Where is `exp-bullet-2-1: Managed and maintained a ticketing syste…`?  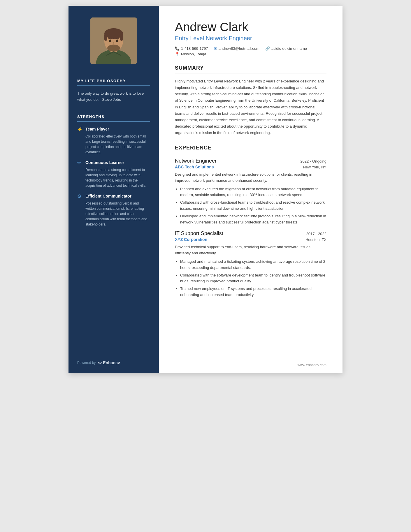 exp-bullet-2-1: Managed and maintained a ticketing syste… is located at coordinates (253, 265).